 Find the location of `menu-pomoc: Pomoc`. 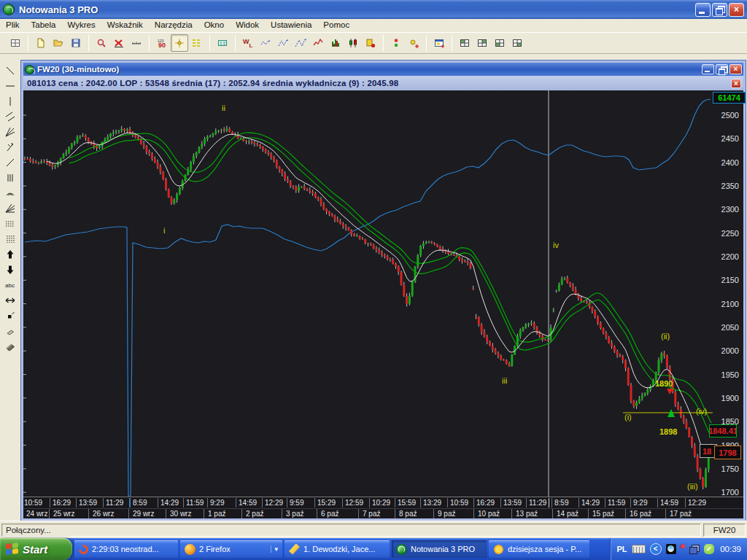

menu-pomoc: Pomoc is located at coordinates (336, 26).